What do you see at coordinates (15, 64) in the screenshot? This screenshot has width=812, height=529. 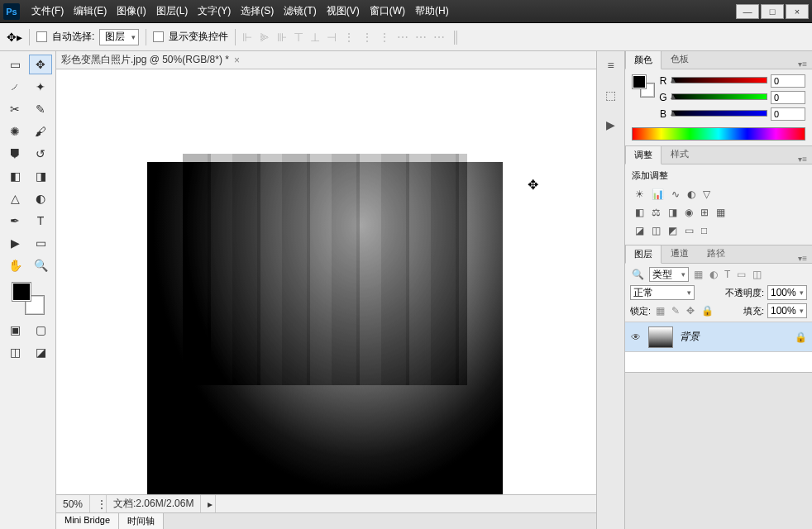 I see `marquee-tool: ▭` at bounding box center [15, 64].